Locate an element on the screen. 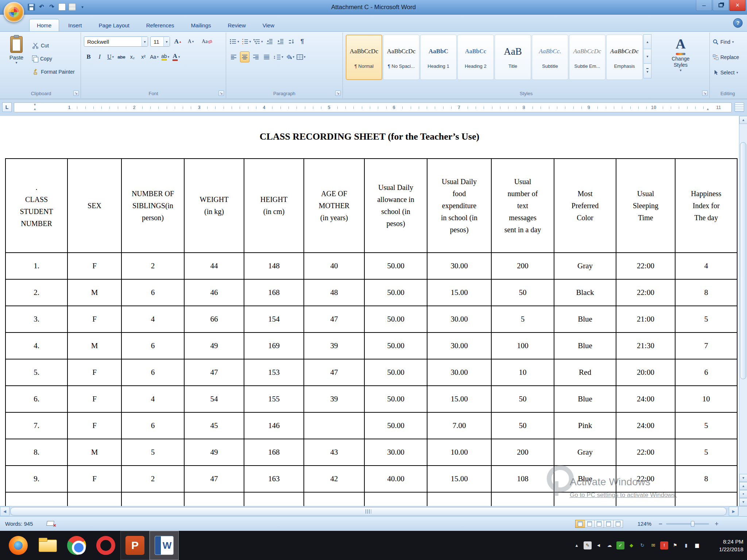 This screenshot has height=560, width=747. vertical-scrollbar: ▲ ▼ ▲ ● ▼ is located at coordinates (743, 311).